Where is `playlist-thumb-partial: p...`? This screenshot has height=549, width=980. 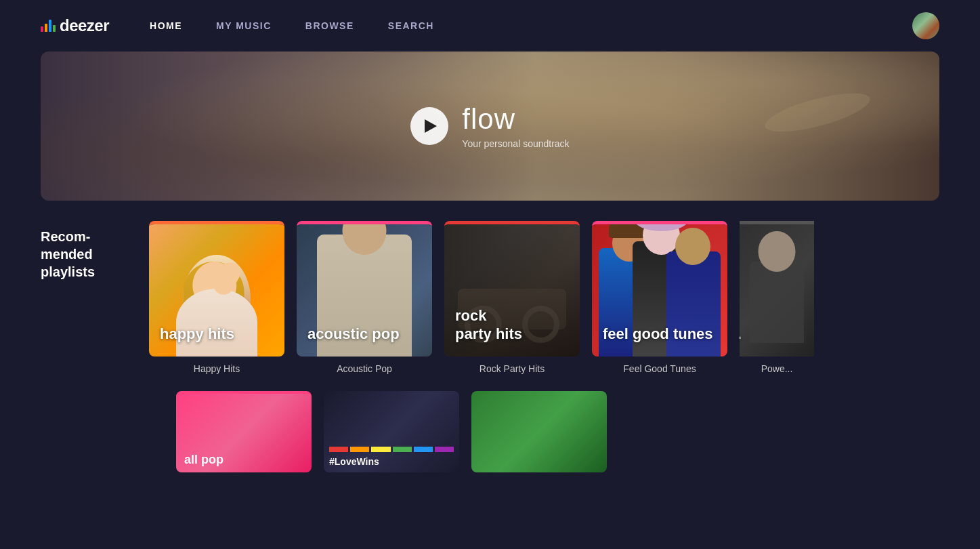
playlist-thumb-partial: p... is located at coordinates (777, 289).